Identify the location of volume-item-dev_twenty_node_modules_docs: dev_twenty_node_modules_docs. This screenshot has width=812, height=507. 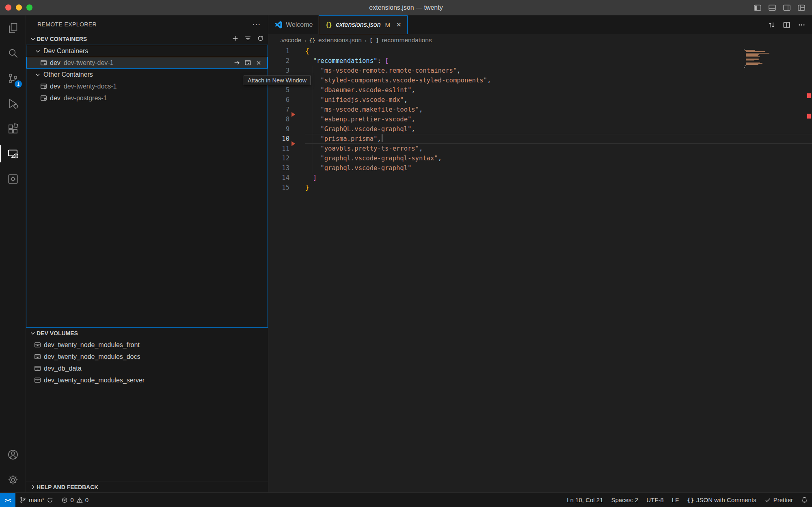
(147, 356).